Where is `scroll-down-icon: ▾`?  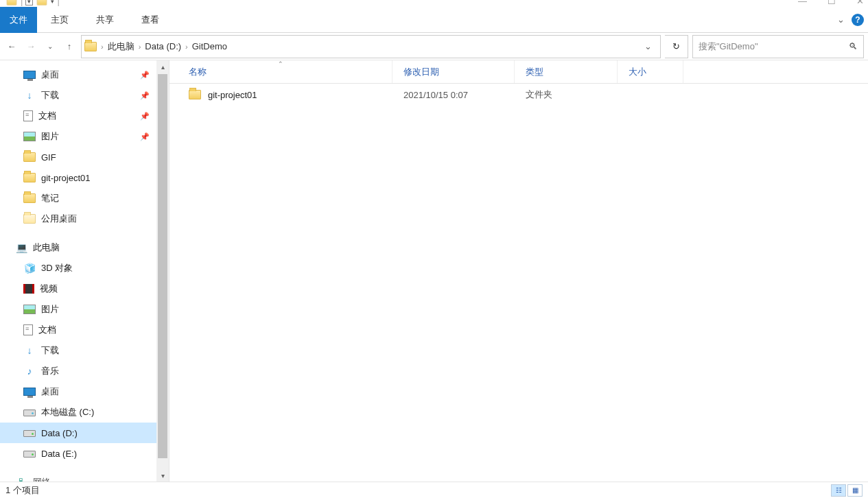 scroll-down-icon: ▾ is located at coordinates (163, 475).